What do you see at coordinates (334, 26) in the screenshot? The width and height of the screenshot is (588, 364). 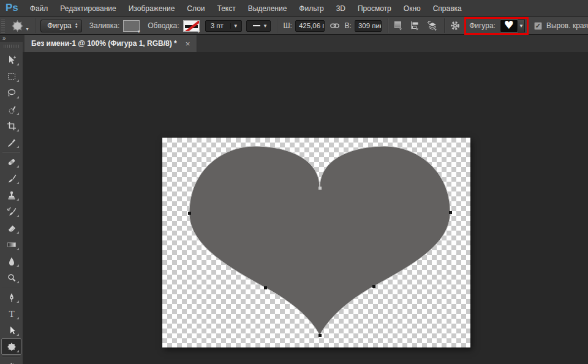 I see `link-dimensions-icon` at bounding box center [334, 26].